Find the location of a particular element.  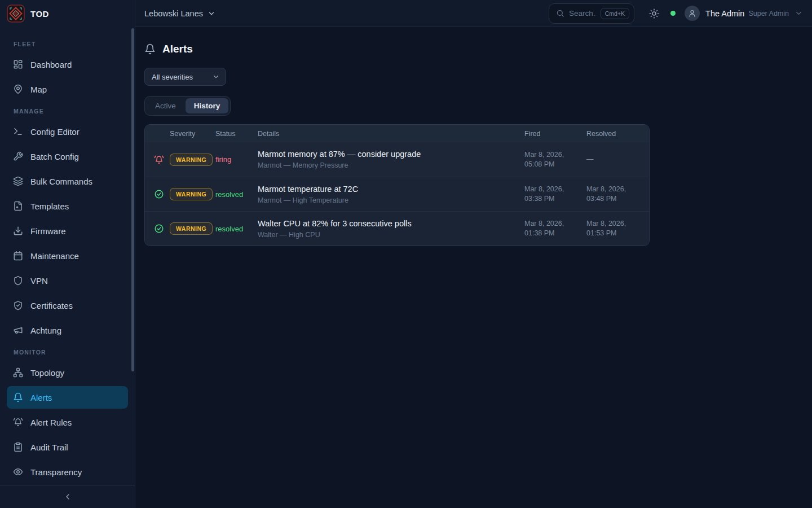

sidebar-item-map: Map is located at coordinates (68, 89).